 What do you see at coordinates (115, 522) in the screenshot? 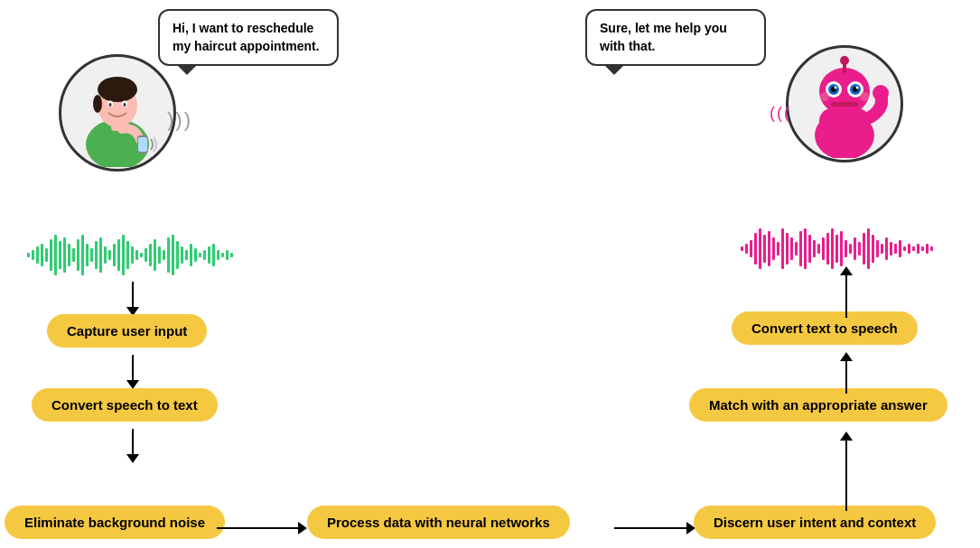
I see `eliminate-noise-label: Eliminate background noise` at bounding box center [115, 522].